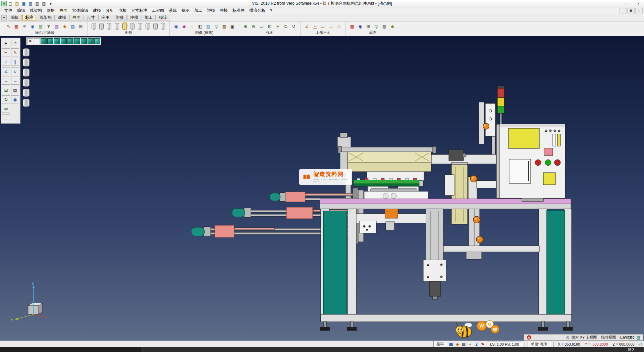 This screenshot has width=644, height=352. Describe the element at coordinates (26, 62) in the screenshot. I see `filter-points-icon` at that location.